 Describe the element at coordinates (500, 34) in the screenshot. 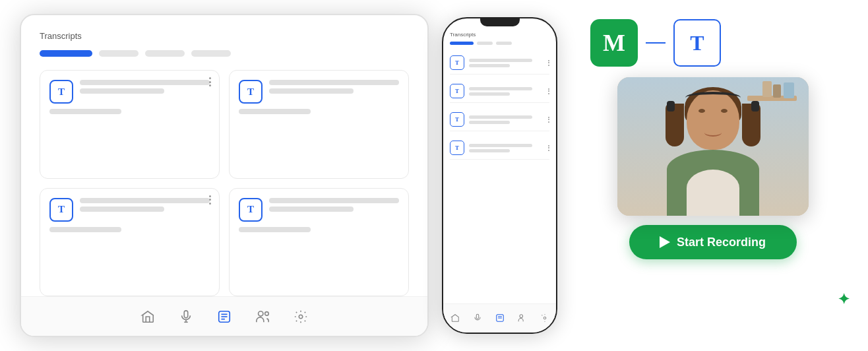

I see `phone-transcripts-title: Transcripts` at that location.